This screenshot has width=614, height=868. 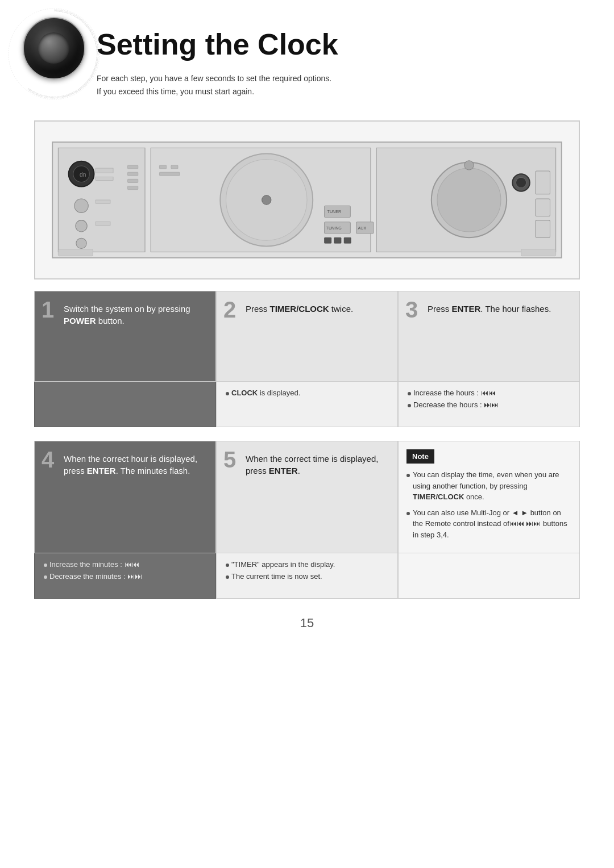 What do you see at coordinates (307, 576) in the screenshot?
I see `bullet-time-set: The current time is now set.` at bounding box center [307, 576].